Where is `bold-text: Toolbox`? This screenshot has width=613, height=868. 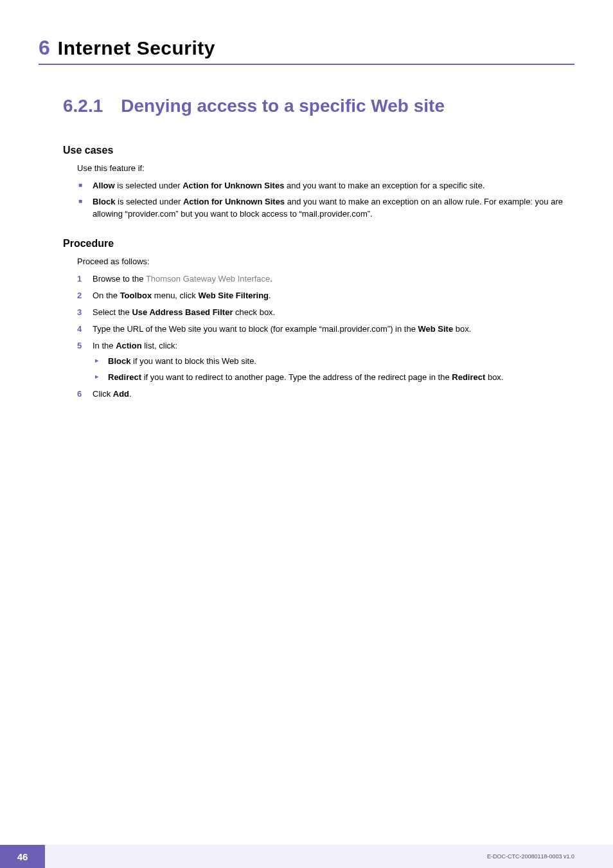
bold-text: Toolbox is located at coordinates (136, 296).